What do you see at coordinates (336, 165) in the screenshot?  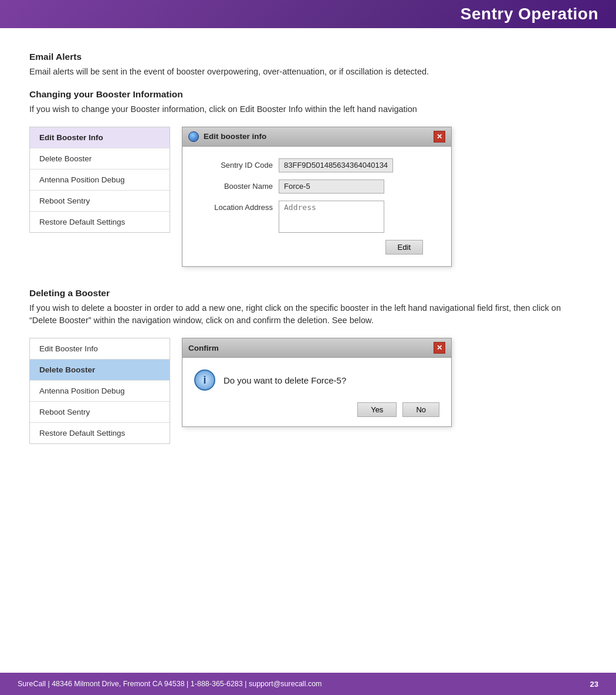 I see `sentry-id-value: 83FF9D501485634364040134` at bounding box center [336, 165].